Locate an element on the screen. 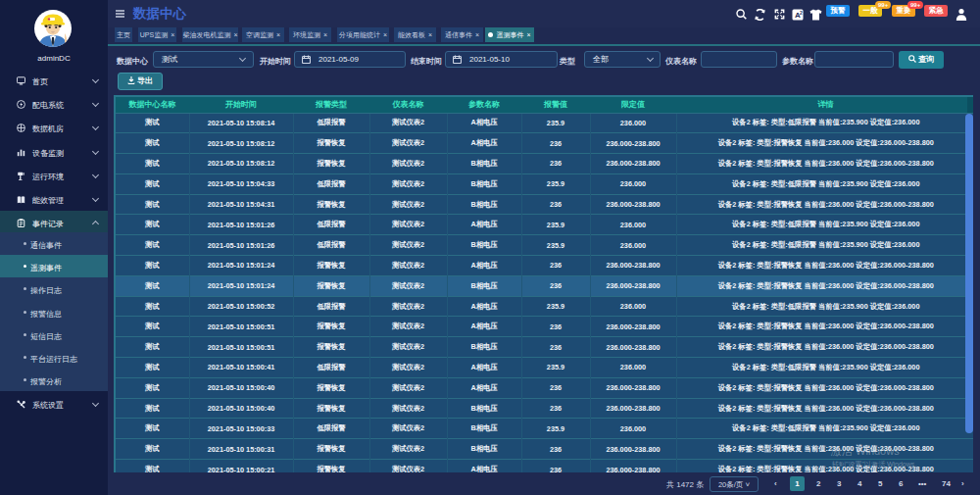 The height and width of the screenshot is (495, 980). svg-text: 2 is located at coordinates (802, 13).